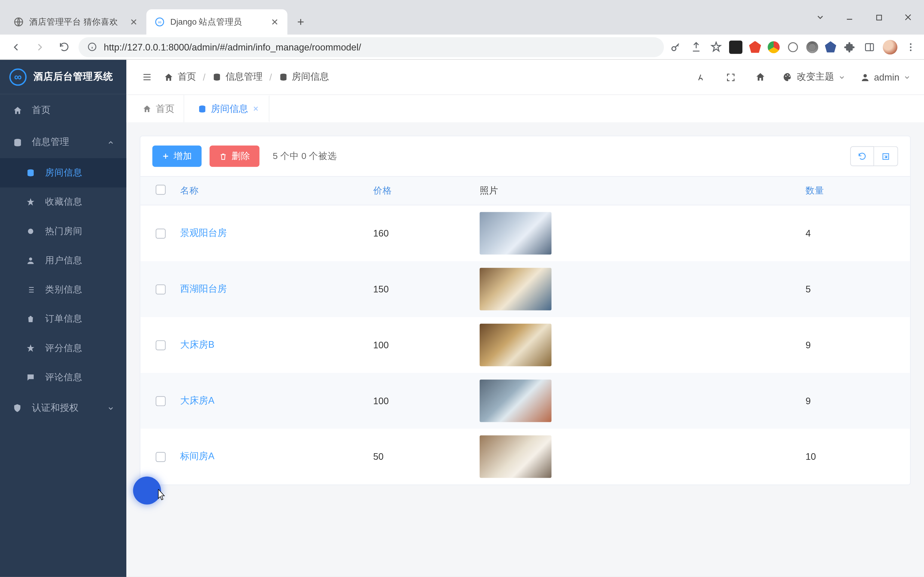 The image size is (924, 577). Describe the element at coordinates (310, 77) in the screenshot. I see `breadcrumb-label: 房间信息` at that location.